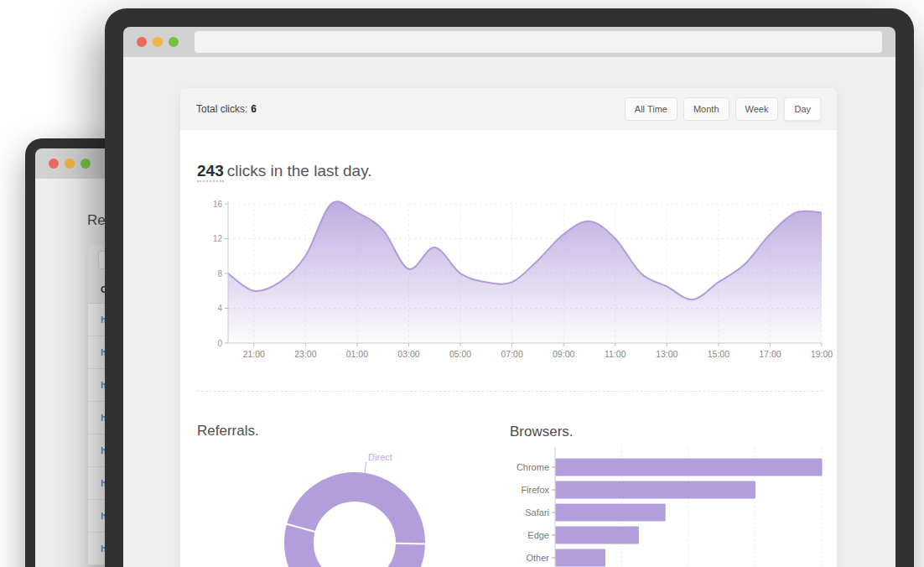  Describe the element at coordinates (770, 354) in the screenshot. I see `svg-text: 17:00` at that location.